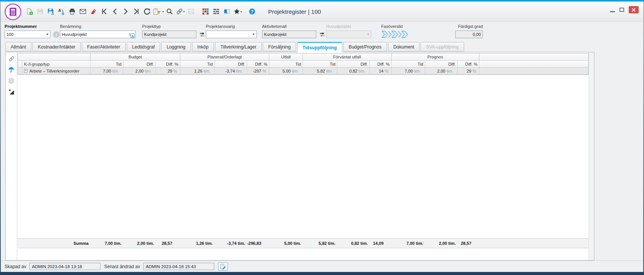  I want to click on tab-allmant: Allmänt, so click(18, 47).